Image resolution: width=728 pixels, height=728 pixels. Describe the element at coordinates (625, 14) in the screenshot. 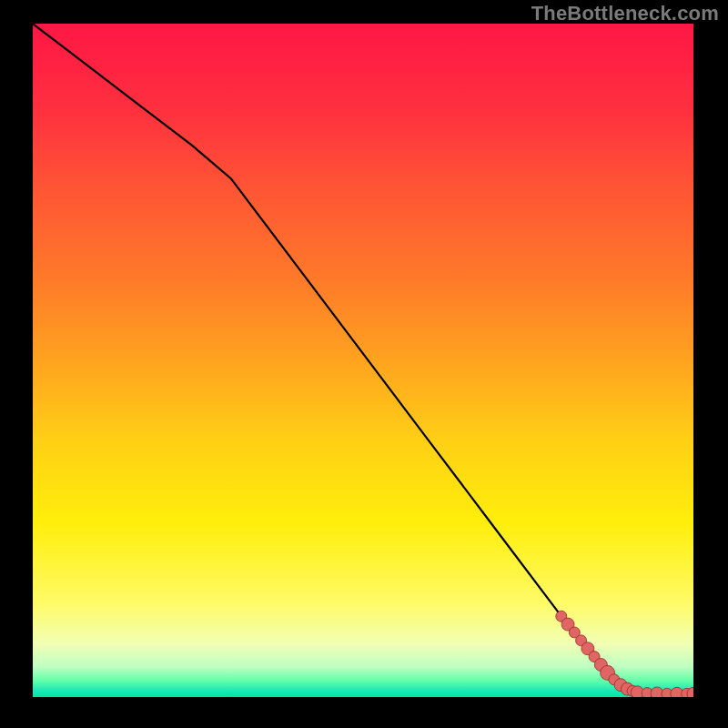

I see `watermark-text: TheBottleneck.com` at that location.